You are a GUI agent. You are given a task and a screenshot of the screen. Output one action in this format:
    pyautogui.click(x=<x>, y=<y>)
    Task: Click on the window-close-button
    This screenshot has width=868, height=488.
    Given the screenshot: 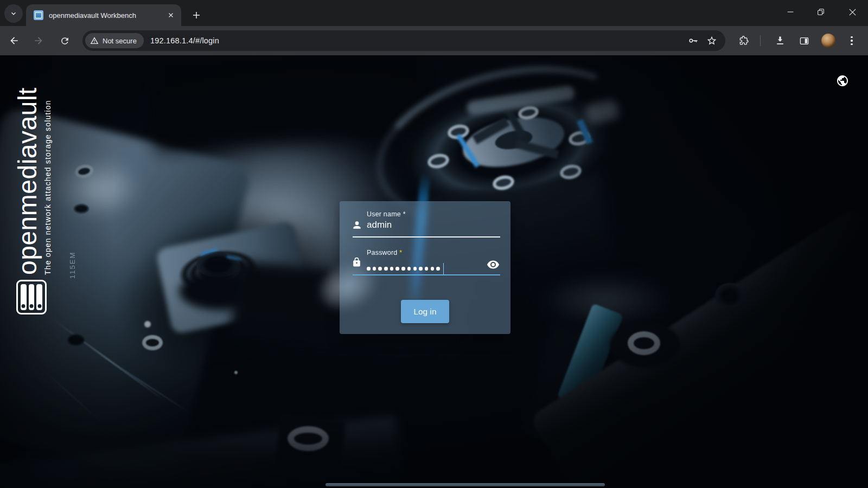 What is the action you would take?
    pyautogui.click(x=852, y=12)
    